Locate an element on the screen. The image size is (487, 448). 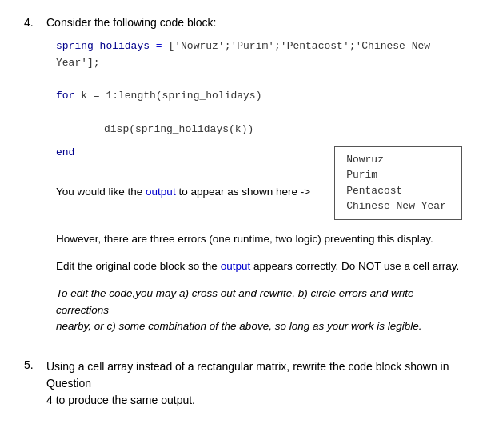
output-area: end You would like the output to appear … is located at coordinates (259, 183).